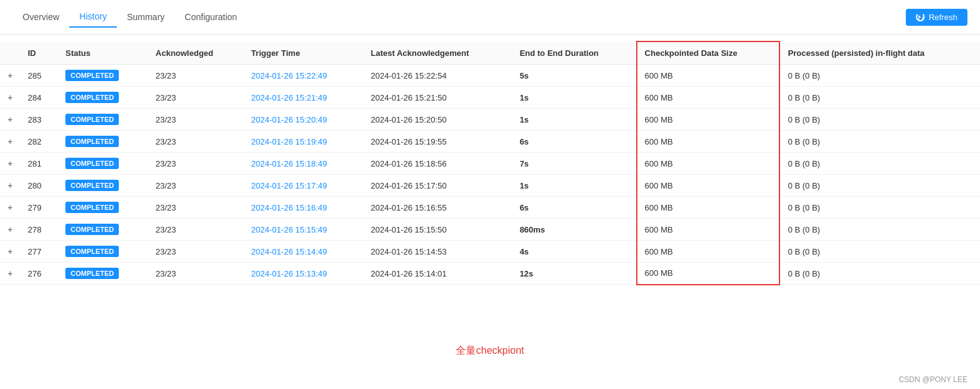 The height and width of the screenshot is (389, 980). I want to click on trigger-time-cell: 2024-01-26 15:18:49, so click(304, 163).